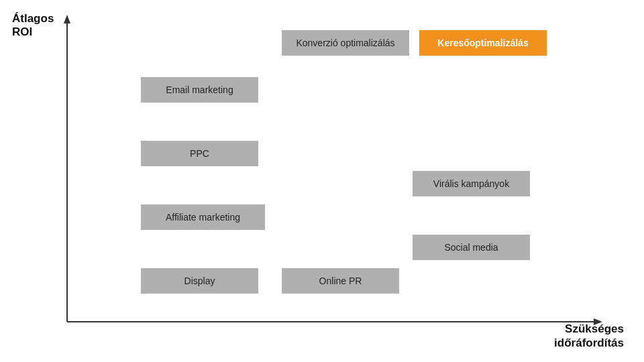  Describe the element at coordinates (33, 25) in the screenshot. I see `y-axis-label: Átlagos ROI` at that location.